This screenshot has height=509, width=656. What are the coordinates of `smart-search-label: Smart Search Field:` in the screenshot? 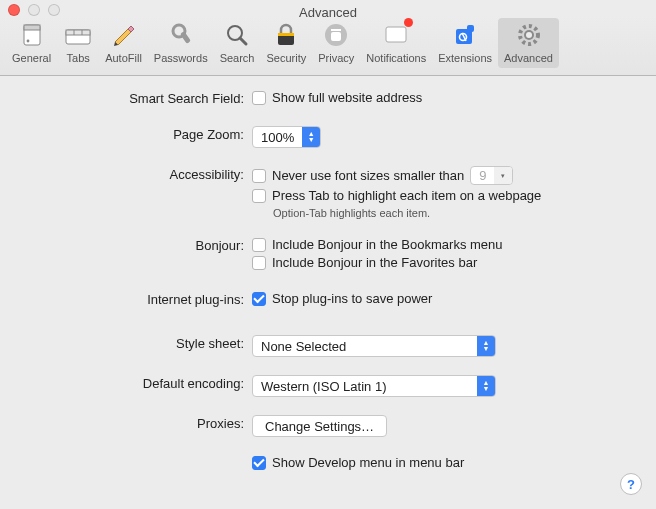 It's located at (131, 98).